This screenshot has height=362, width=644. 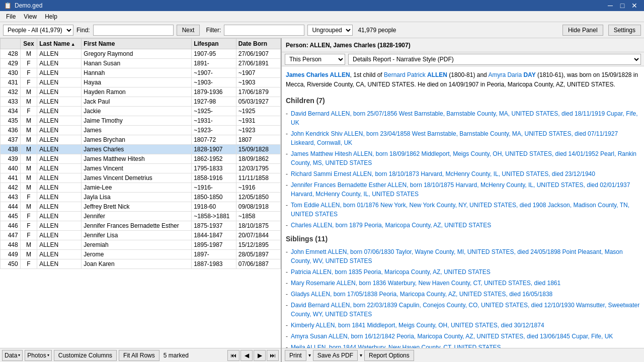 I want to click on table-row: 447 F ALLEN Jennifer Lisa 1844-1847 20/0…, so click(x=141, y=235).